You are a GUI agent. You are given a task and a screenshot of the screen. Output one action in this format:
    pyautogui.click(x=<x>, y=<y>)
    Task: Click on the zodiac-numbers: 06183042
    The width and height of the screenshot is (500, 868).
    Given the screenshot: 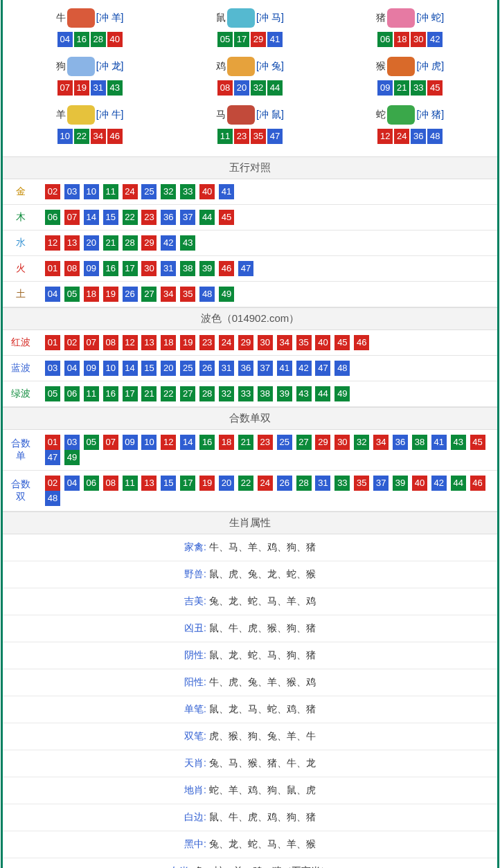 What is the action you would take?
    pyautogui.click(x=410, y=39)
    